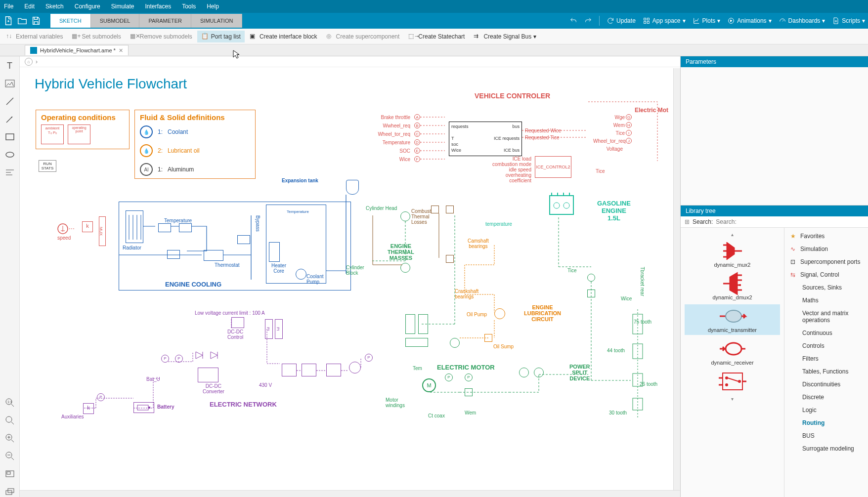  Describe the element at coordinates (417, 125) in the screenshot. I see `port-b: B` at that location.